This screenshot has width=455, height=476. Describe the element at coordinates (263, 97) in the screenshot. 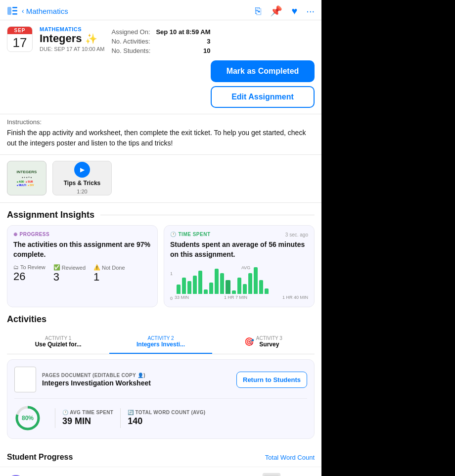

I see `edit-assignment-button: Edit Assignment` at that location.